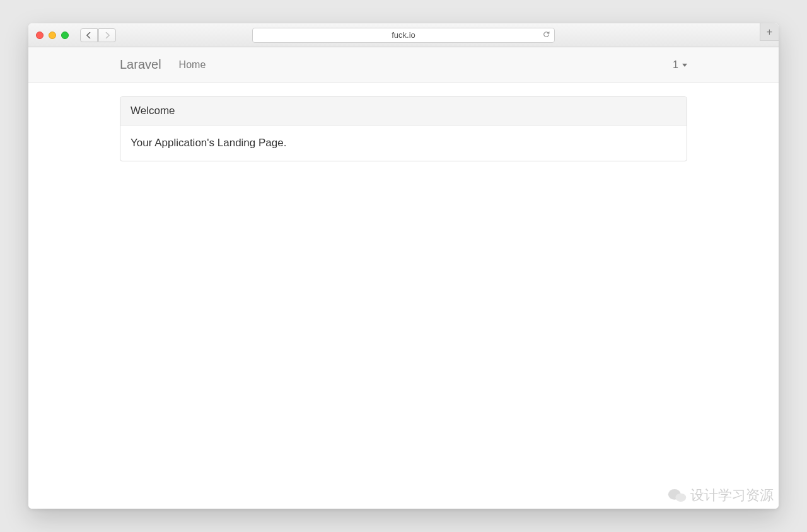  What do you see at coordinates (52, 35) in the screenshot?
I see `minimize-window-button` at bounding box center [52, 35].